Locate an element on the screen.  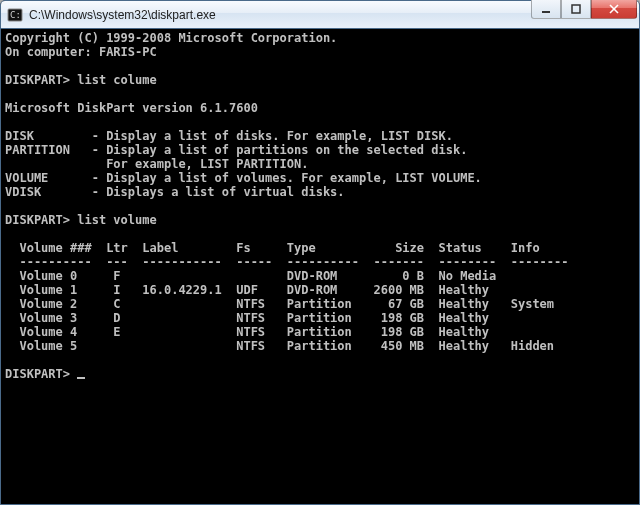
minimize-icon is located at coordinates (546, 9).